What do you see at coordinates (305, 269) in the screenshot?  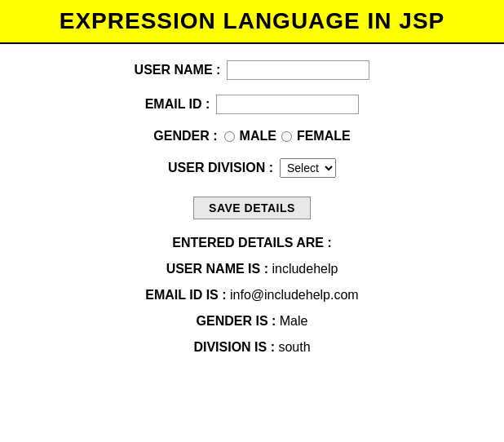 I see `output-username-value: includehelp` at bounding box center [305, 269].